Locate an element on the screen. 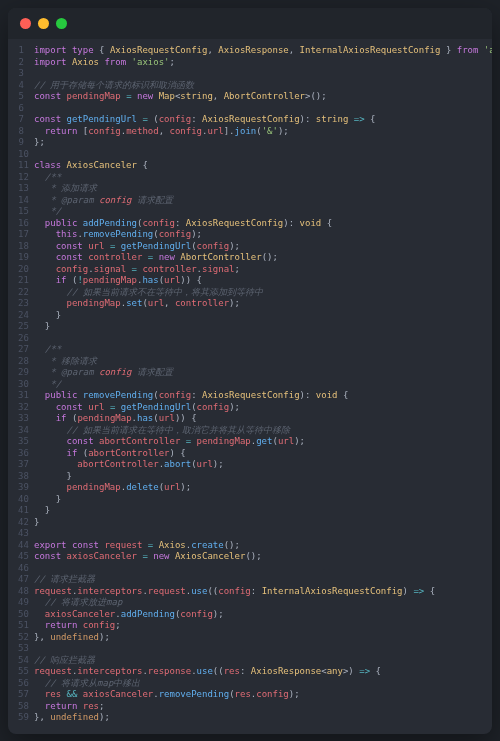  code-line: request.interceptors.response.use((res: … is located at coordinates (263, 672).